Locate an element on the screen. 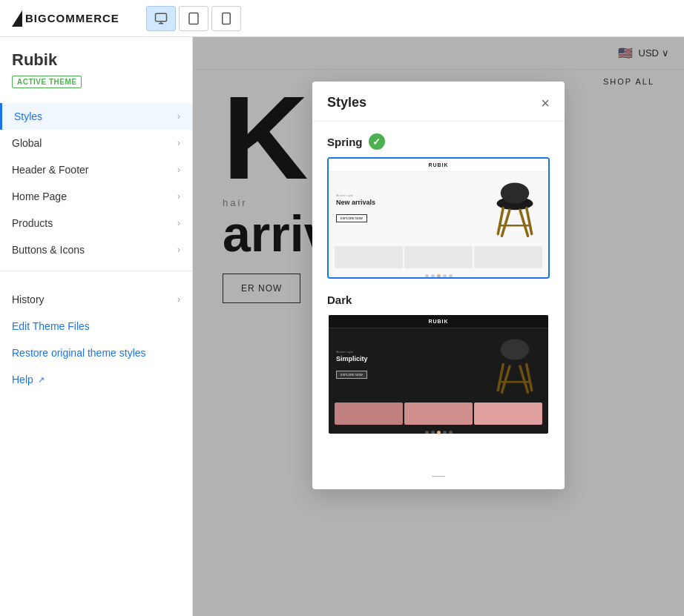 This screenshot has height=616, width=684. dark-thumb-label: Modern style is located at coordinates (412, 351).